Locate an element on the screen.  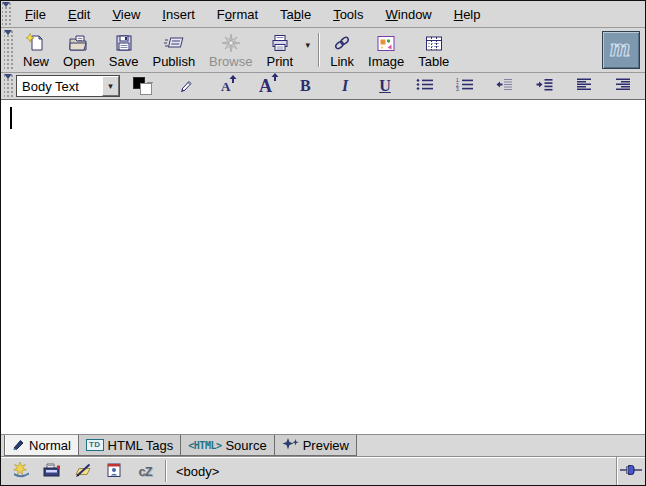
preview-star-icon is located at coordinates (290, 446).